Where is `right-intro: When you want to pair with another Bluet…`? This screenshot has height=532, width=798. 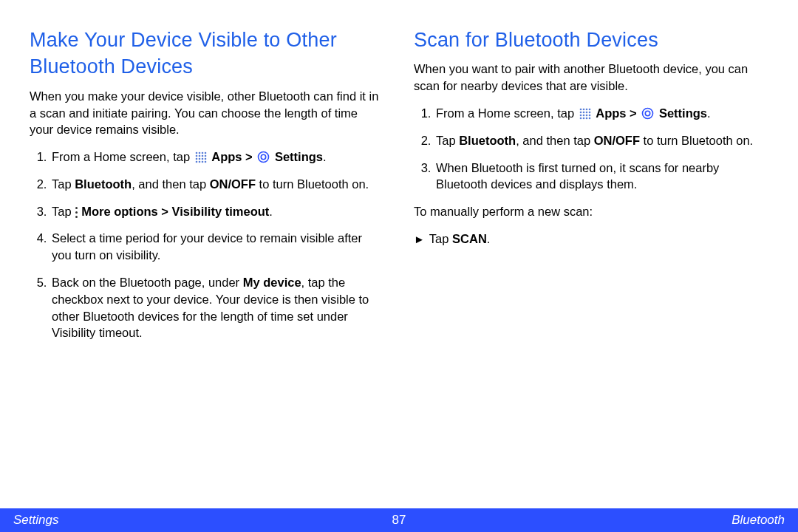
right-intro: When you want to pair with another Bluet… is located at coordinates (591, 78).